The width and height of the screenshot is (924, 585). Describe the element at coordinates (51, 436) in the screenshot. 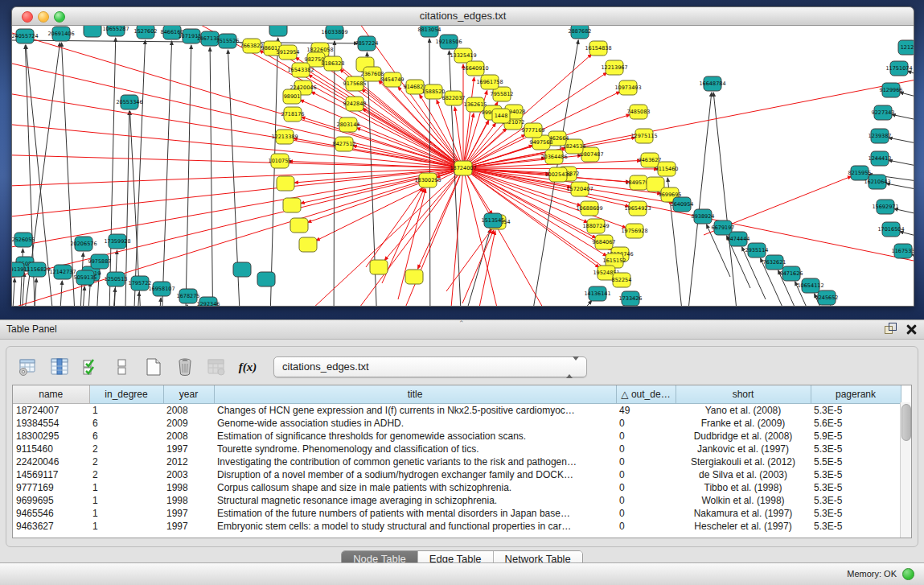

I see `table-cell: 18300295` at that location.